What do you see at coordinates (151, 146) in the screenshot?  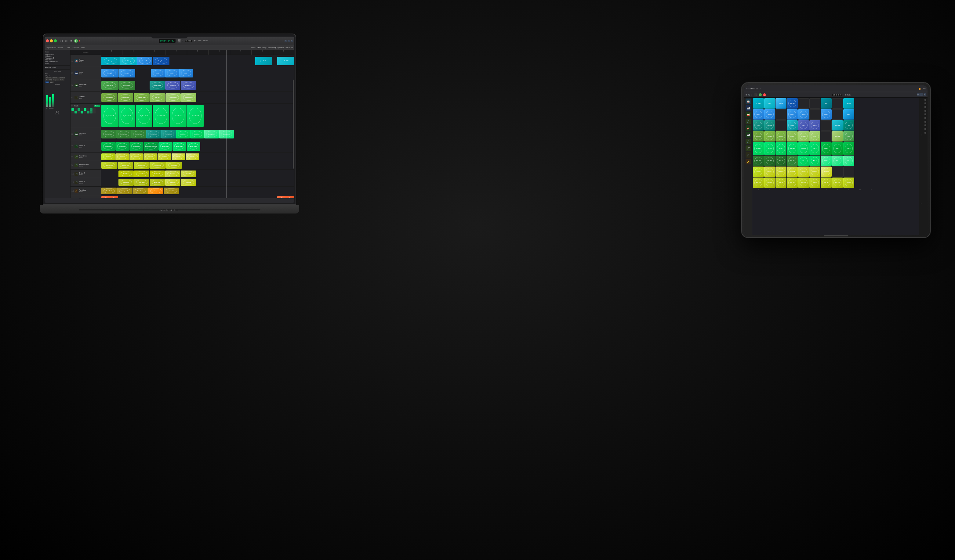 I see `clip-dream-chord-4: Dream Chord 4 Chop Vox 5` at bounding box center [151, 146].